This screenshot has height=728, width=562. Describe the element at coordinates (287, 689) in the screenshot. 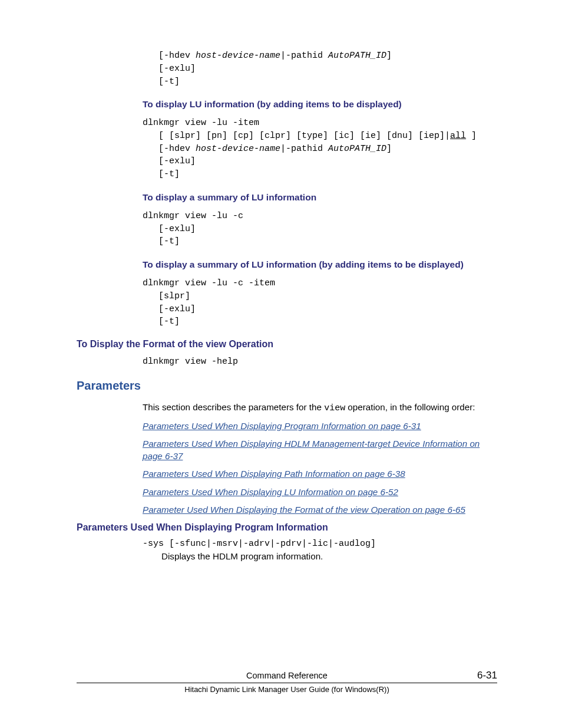

I see `footer-doc-title: Hitachi Dynamic Link Manager User Guide …` at that location.